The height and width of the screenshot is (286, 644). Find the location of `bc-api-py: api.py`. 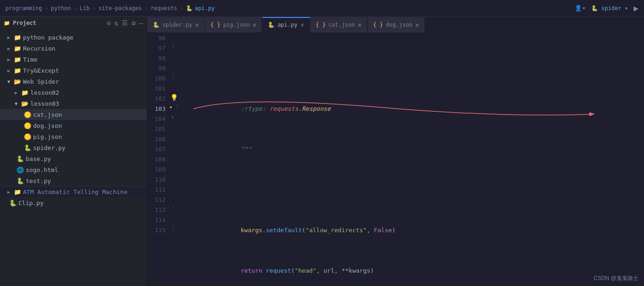

bc-api-py: api.py is located at coordinates (204, 8).